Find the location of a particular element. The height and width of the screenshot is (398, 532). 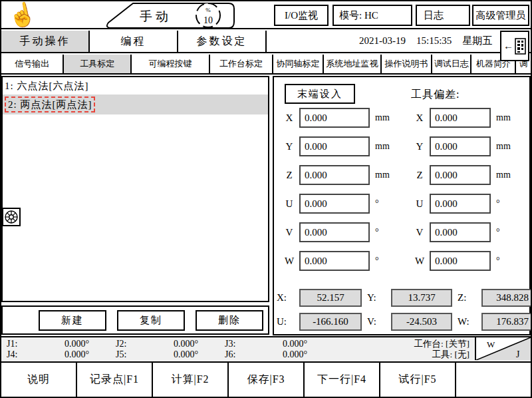

end-field-y-input is located at coordinates (334, 146).